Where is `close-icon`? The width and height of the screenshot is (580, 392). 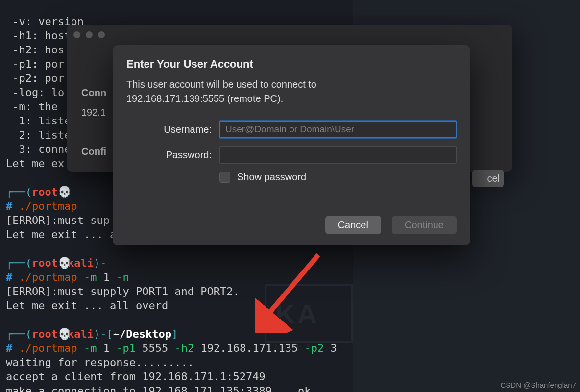 close-icon is located at coordinates (77, 35).